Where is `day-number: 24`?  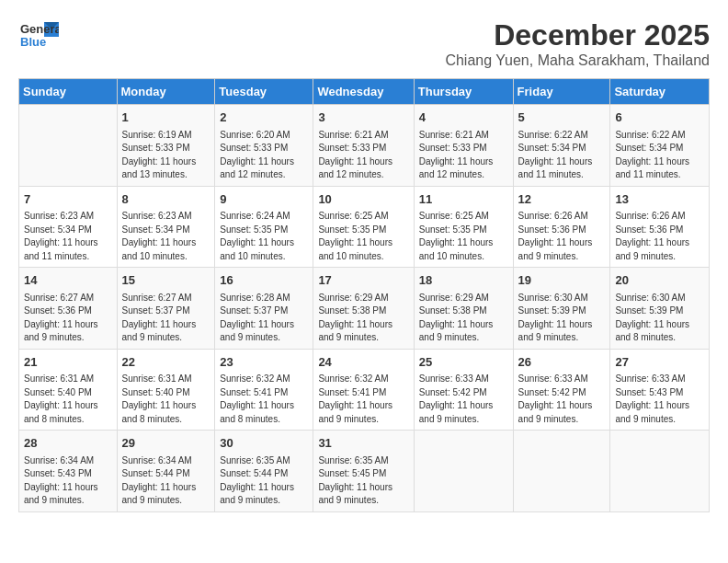
day-number: 24 is located at coordinates (363, 362).